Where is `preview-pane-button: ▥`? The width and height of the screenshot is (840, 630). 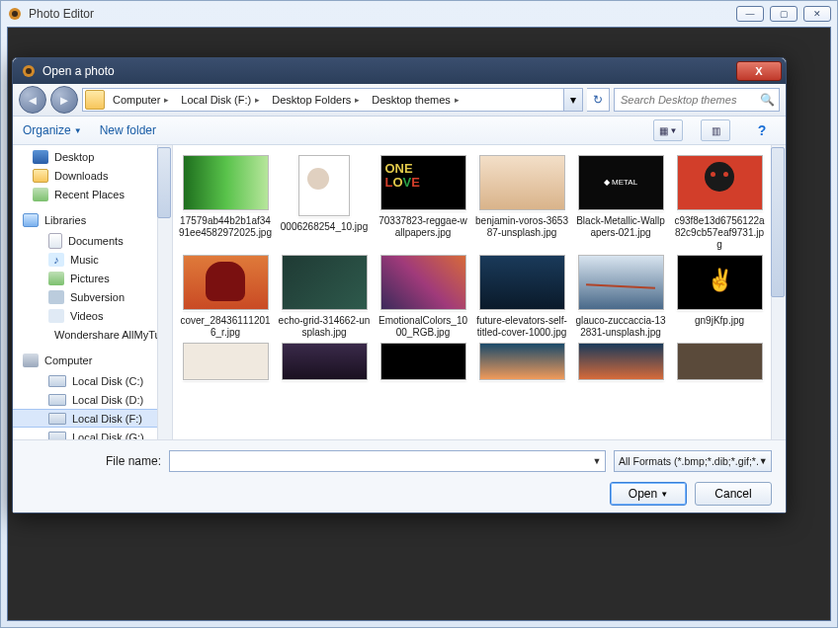 preview-pane-button: ▥ is located at coordinates (715, 130).